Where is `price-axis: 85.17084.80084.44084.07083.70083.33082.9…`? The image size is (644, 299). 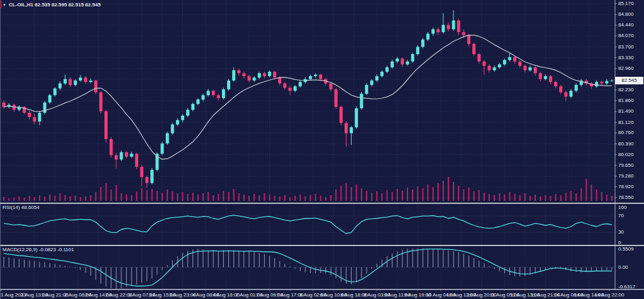
price-axis: 85.17084.80084.44084.07083.70083.33082.9… is located at coordinates (625, 101).